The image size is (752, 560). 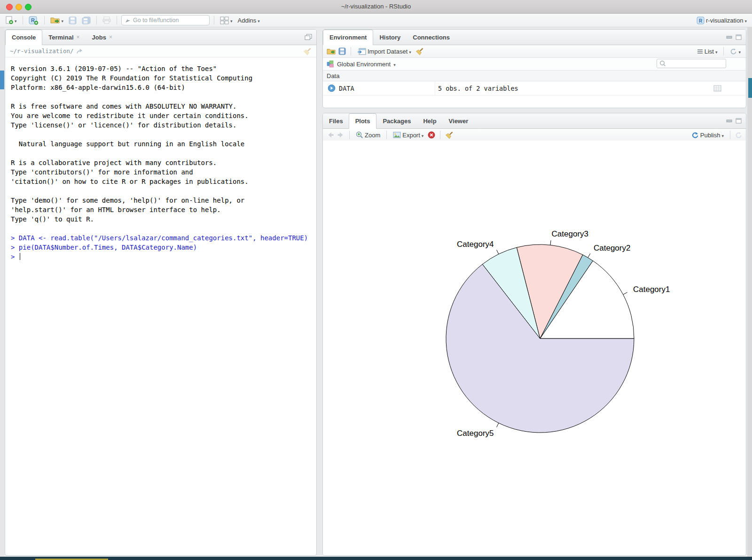 I want to click on next-plot-icon, so click(x=341, y=135).